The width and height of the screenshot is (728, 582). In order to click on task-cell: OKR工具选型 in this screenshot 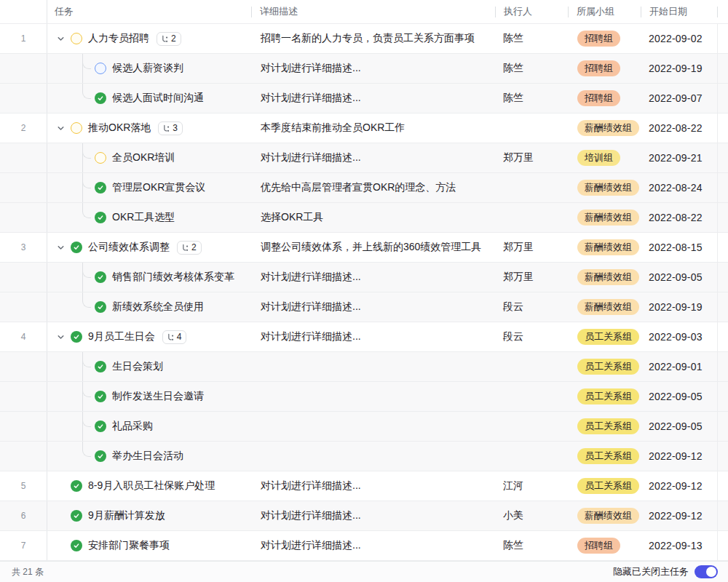, I will do `click(149, 218)`.